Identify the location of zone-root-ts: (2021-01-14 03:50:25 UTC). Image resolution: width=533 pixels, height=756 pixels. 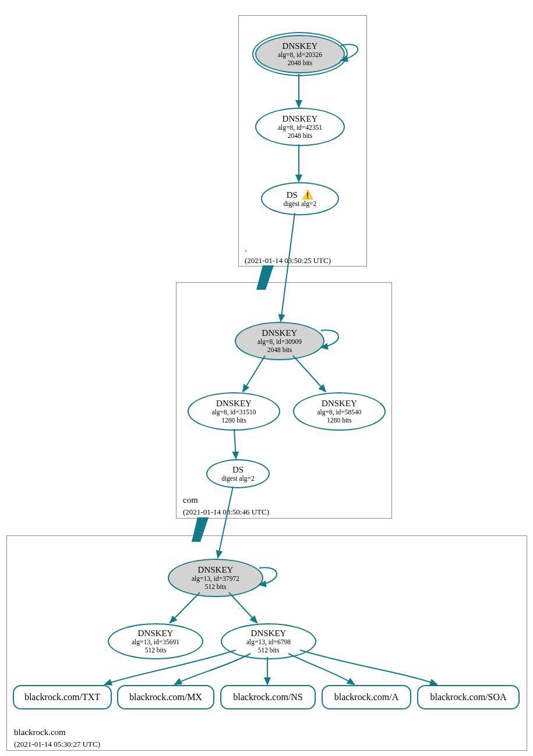
(288, 261).